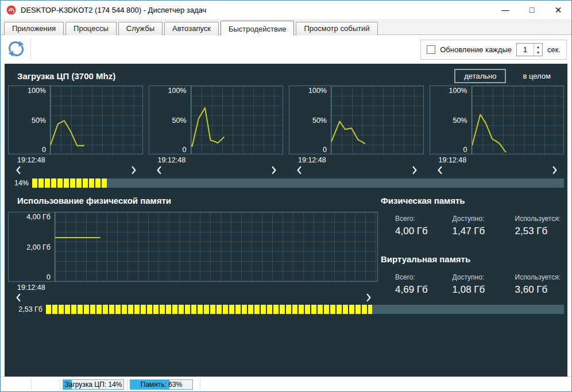  What do you see at coordinates (431, 49) in the screenshot?
I see `update-interval-checkbox` at bounding box center [431, 49].